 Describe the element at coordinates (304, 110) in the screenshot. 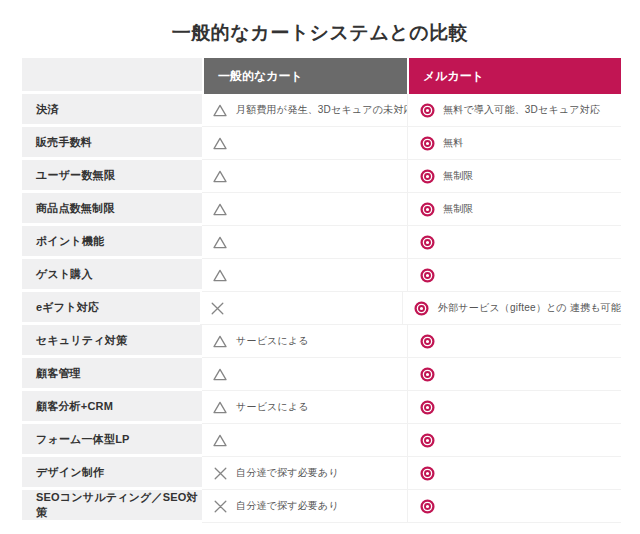

I see `generic-cart-cell: 月額費用が発生、3Dセキュアの未対応` at that location.